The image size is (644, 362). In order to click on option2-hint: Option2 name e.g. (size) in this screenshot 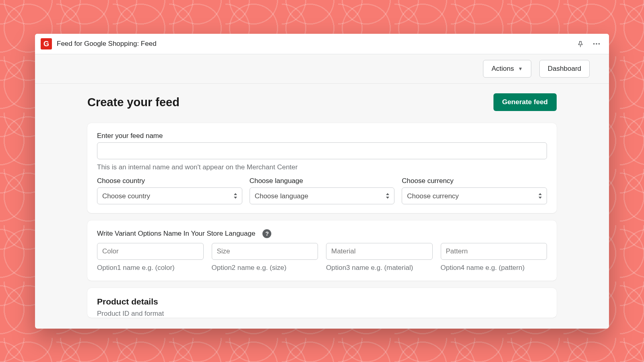, I will do `click(265, 268)`.